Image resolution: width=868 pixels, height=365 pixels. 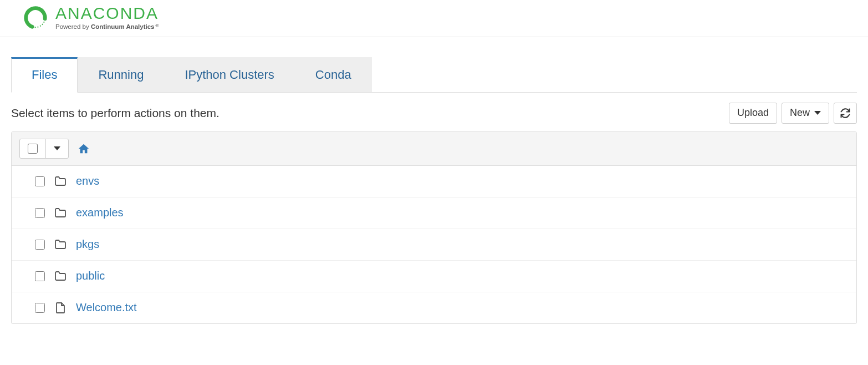 What do you see at coordinates (88, 181) in the screenshot?
I see `item-name: envs` at bounding box center [88, 181].